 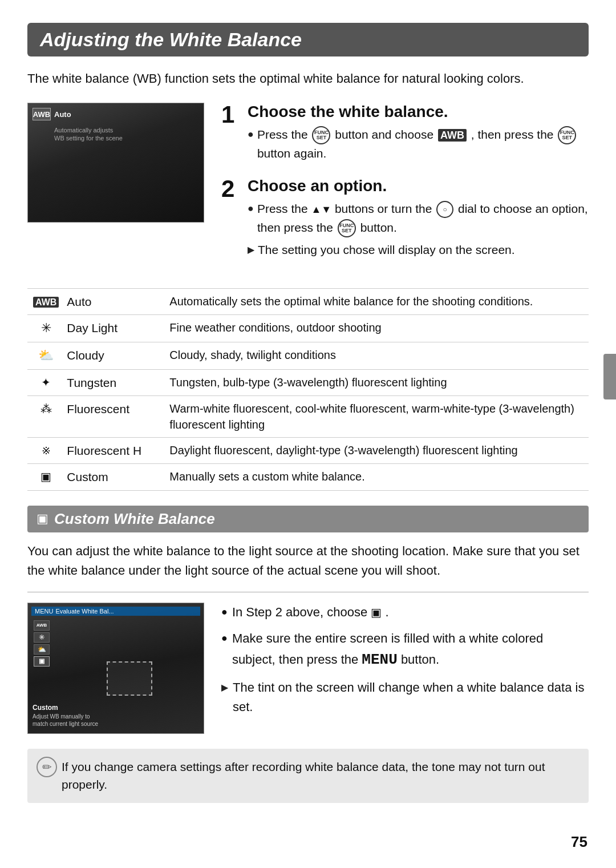 What do you see at coordinates (405, 135) in the screenshot?
I see `step-1: 1 Choose the white balance. ● Press the …` at bounding box center [405, 135].